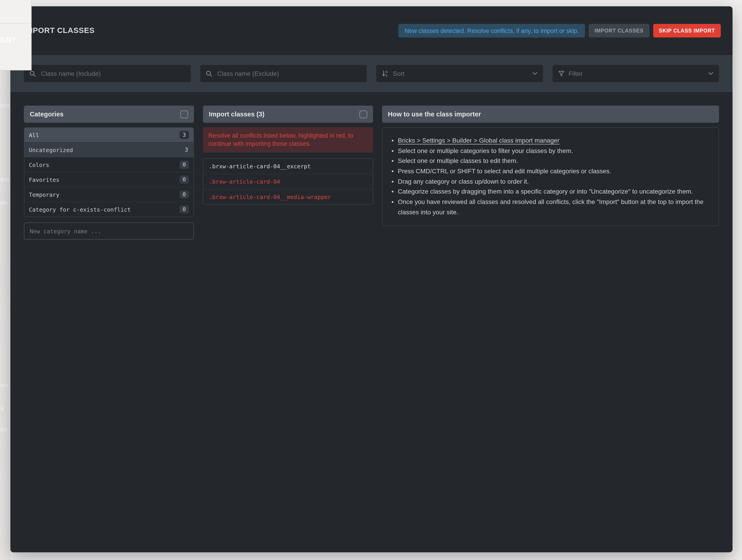 This screenshot has height=560, width=742. Describe the element at coordinates (485, 150) in the screenshot. I see `howto-item-text: Select one or multiple categories to fil…` at that location.